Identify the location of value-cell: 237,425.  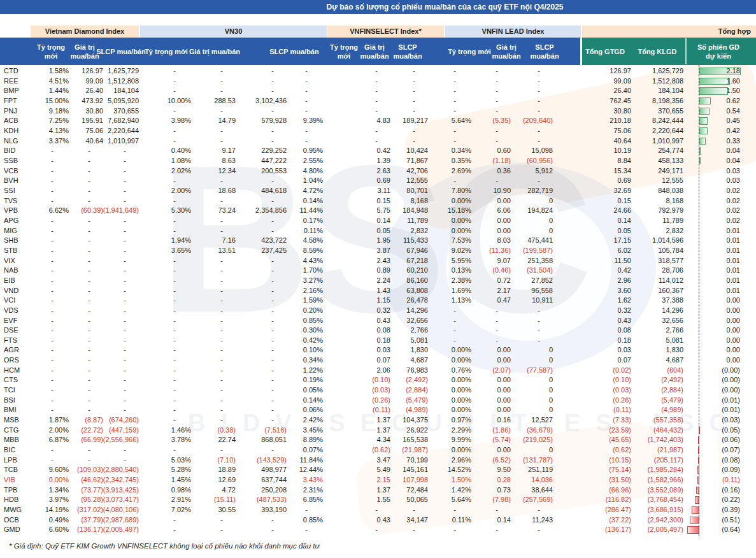
(259, 251).